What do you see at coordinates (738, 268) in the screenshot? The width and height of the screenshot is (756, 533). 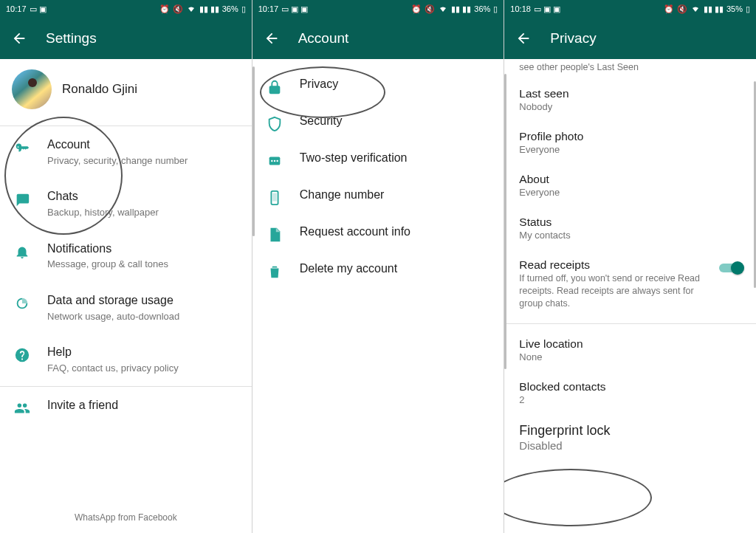 I see `toggle-thumb` at bounding box center [738, 268].